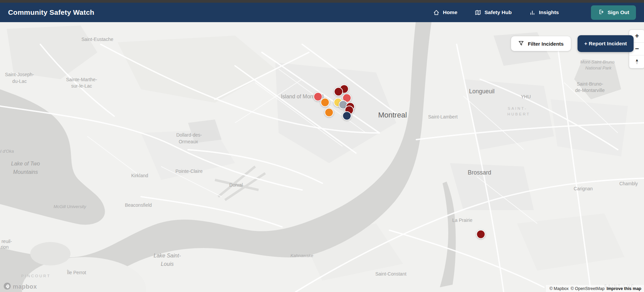 The height and width of the screenshot is (292, 644). I want to click on browser-top-strip, so click(322, 1).